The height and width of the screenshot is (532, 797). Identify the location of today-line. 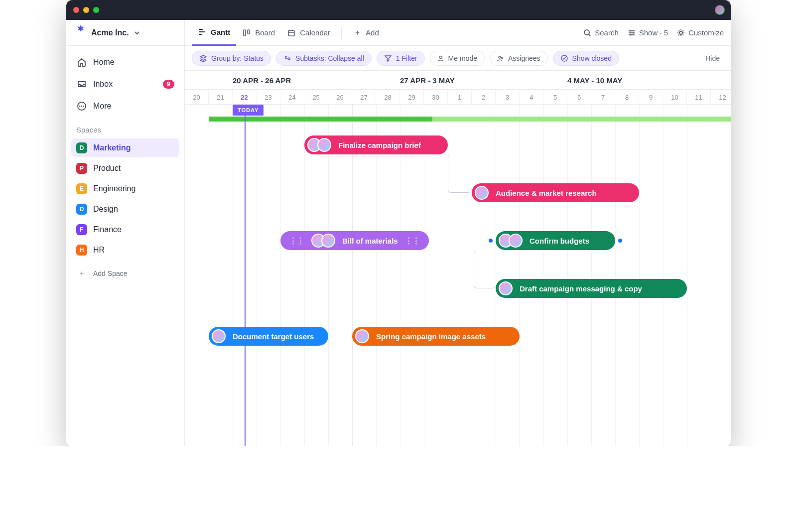
(245, 275).